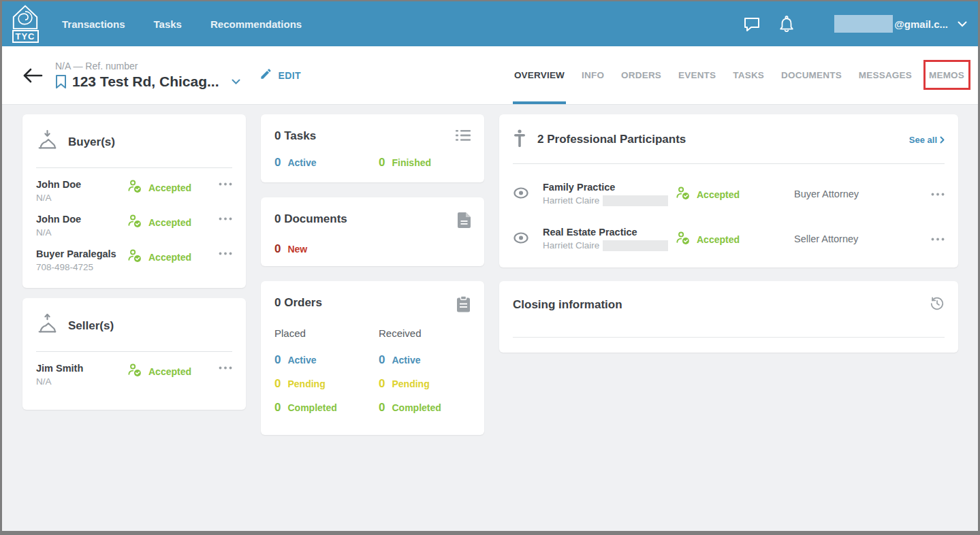 The height and width of the screenshot is (535, 980). Describe the element at coordinates (134, 191) in the screenshot. I see `buyer-row: John Doe N/A Accepted` at that location.